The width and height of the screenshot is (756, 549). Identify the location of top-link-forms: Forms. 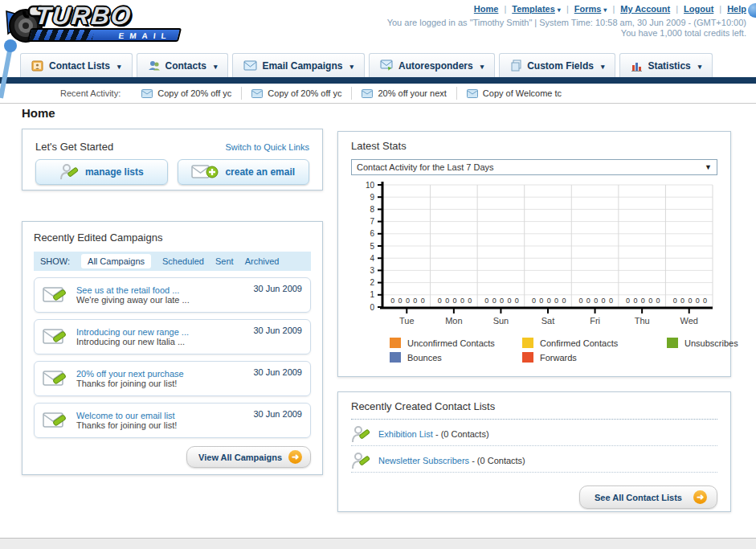
(591, 9).